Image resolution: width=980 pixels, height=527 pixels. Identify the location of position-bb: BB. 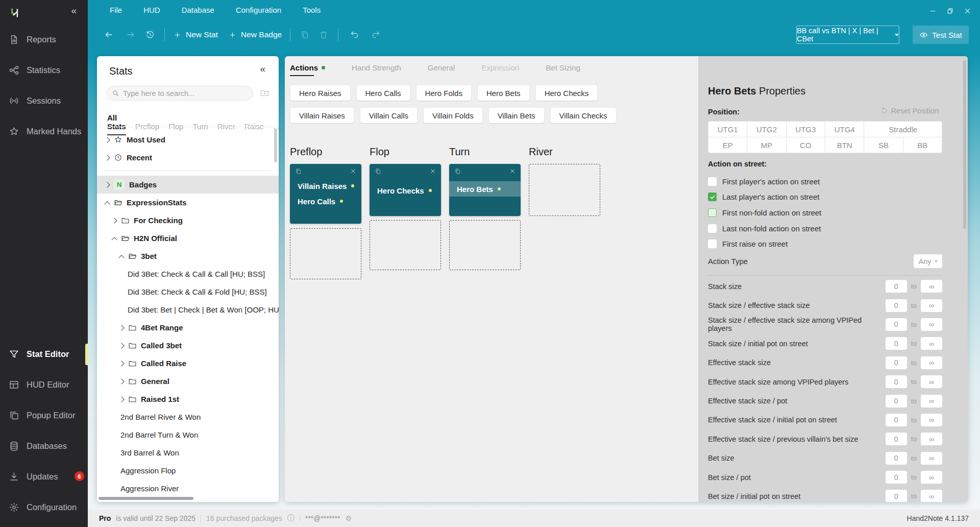
(923, 145).